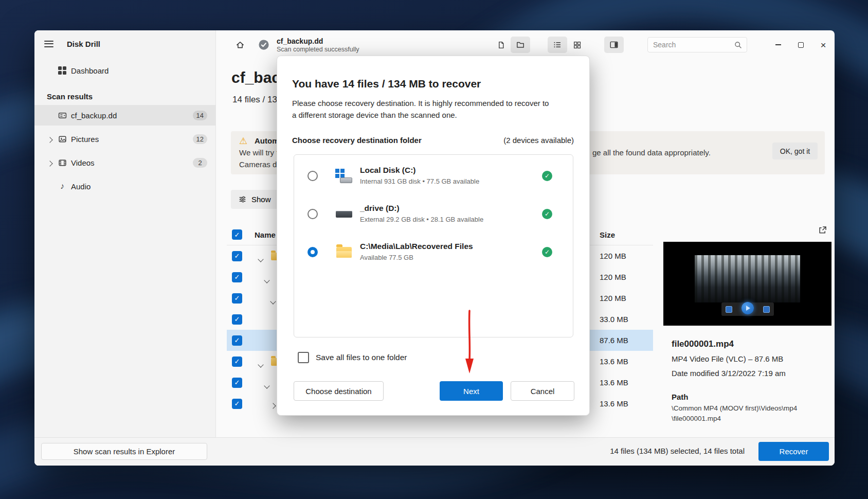 This screenshot has width=868, height=499. What do you see at coordinates (265, 235) in the screenshot?
I see `name-column-header: Name` at bounding box center [265, 235].